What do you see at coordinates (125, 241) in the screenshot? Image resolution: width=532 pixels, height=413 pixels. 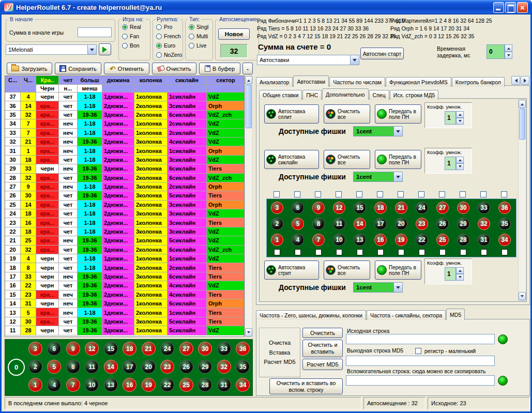 I see `history-row: 2125кра...неч19-363дюжи...1колонка5сикла…` at bounding box center [125, 241].